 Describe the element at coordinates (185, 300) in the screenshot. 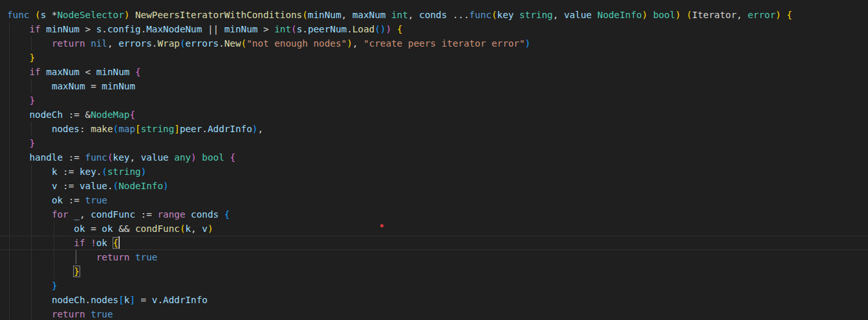

I see `code-token: AddrInfo` at that location.